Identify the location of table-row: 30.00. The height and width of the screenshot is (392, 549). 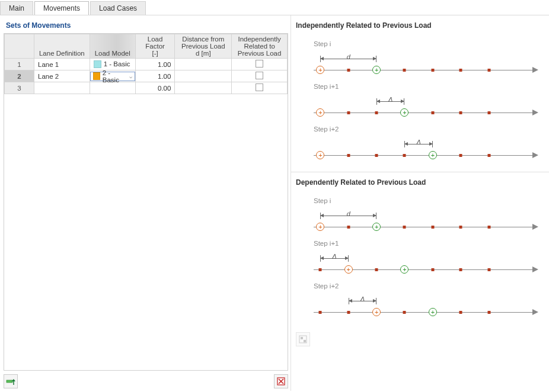
(146, 88).